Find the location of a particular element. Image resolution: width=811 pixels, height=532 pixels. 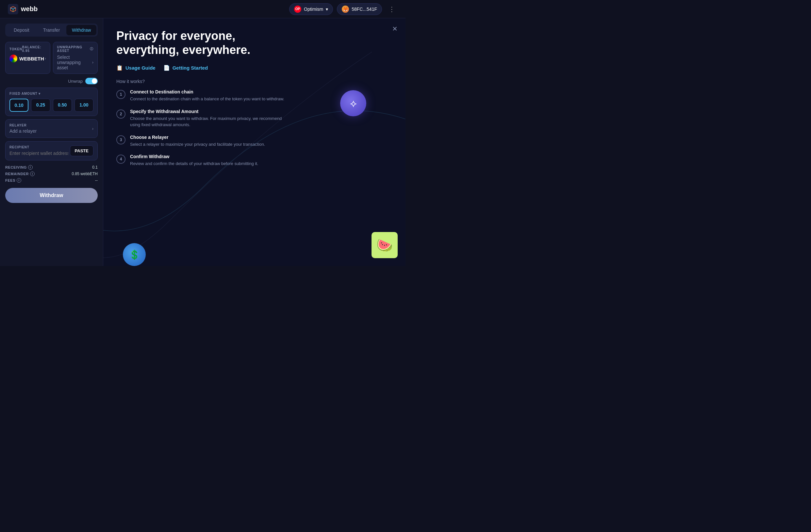

token-value-row: WEBBETH › is located at coordinates (28, 59).